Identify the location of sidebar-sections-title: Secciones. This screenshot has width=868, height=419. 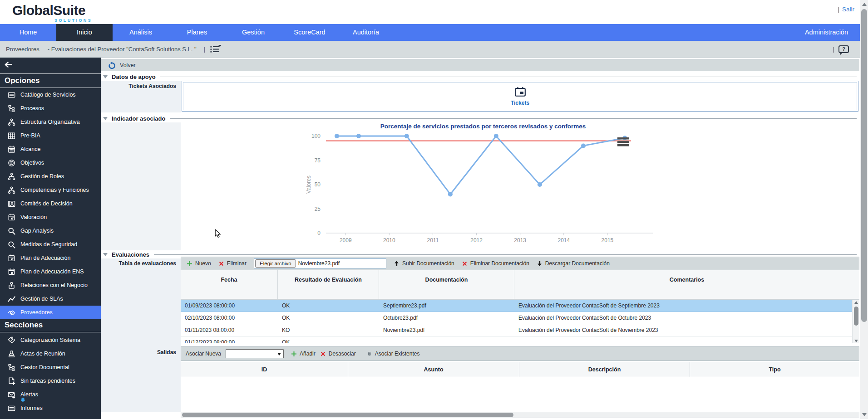
(24, 325).